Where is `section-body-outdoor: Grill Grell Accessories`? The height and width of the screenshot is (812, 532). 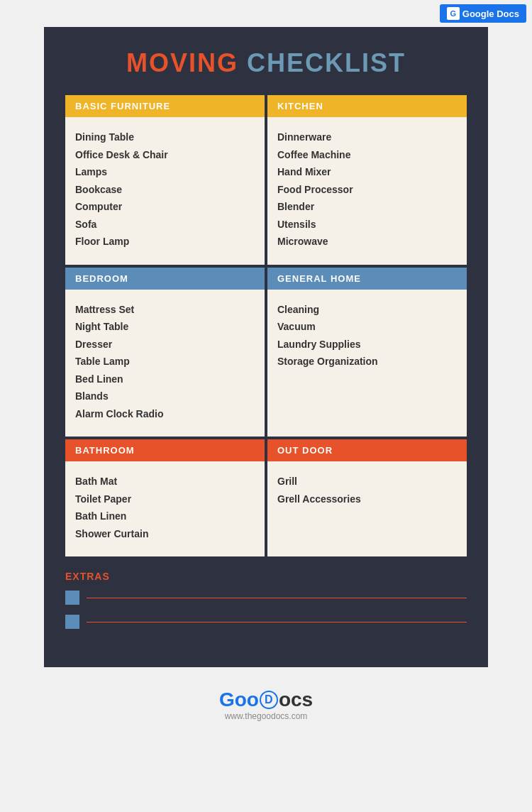 section-body-outdoor: Grill Grell Accessories is located at coordinates (367, 491).